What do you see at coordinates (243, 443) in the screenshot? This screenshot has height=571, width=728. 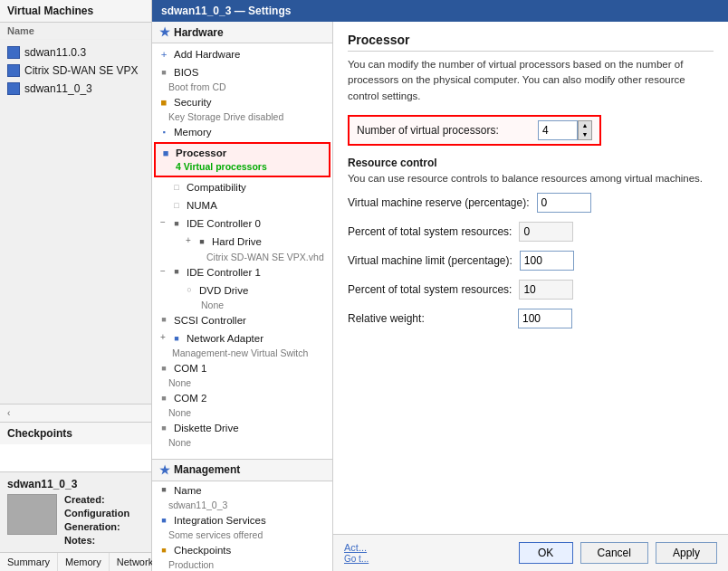 I see `diskette-sub: None` at bounding box center [243, 443].